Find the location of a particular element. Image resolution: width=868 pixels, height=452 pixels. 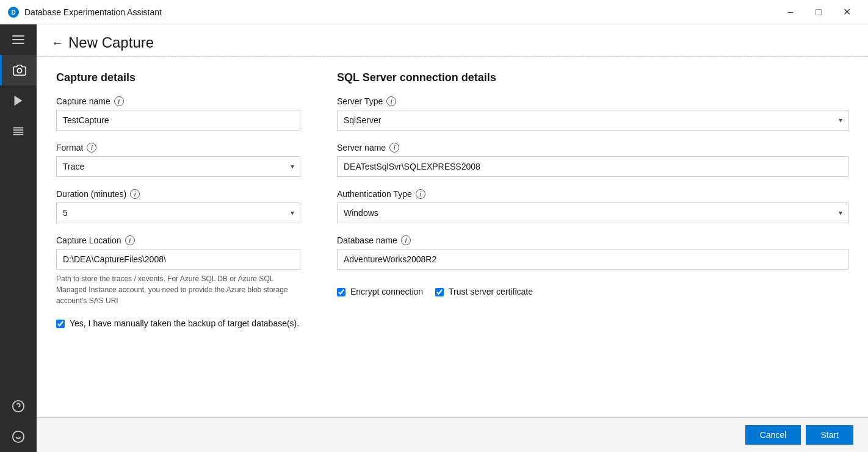

auth-type-select: Windows SQL Server Authentication is located at coordinates (593, 213).